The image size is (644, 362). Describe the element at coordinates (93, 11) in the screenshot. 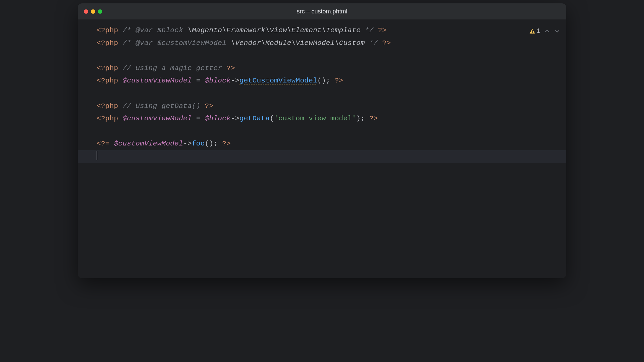

I see `minimize-icon` at that location.